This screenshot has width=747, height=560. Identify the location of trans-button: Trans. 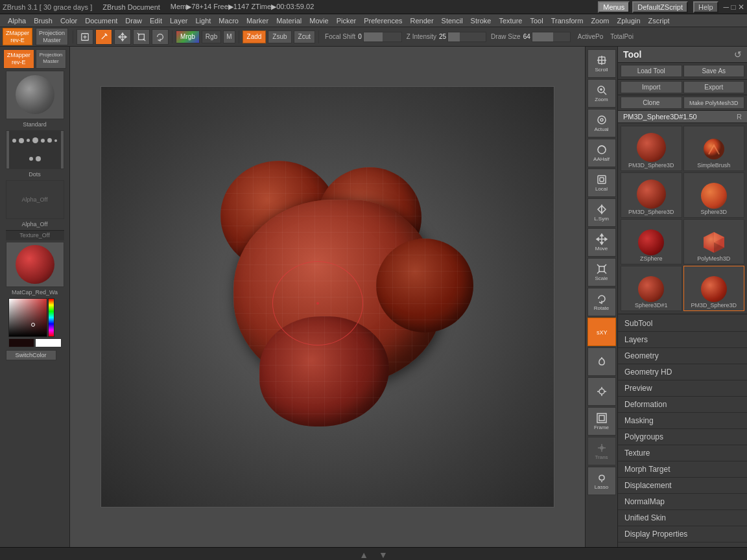
(602, 451).